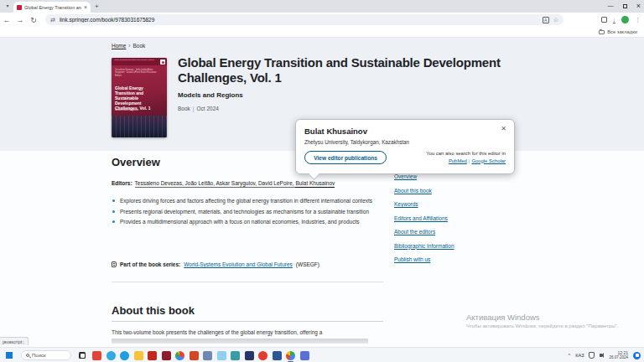 This screenshot has width=644, height=362. I want to click on sidebar-nav-link: Overview, so click(457, 176).